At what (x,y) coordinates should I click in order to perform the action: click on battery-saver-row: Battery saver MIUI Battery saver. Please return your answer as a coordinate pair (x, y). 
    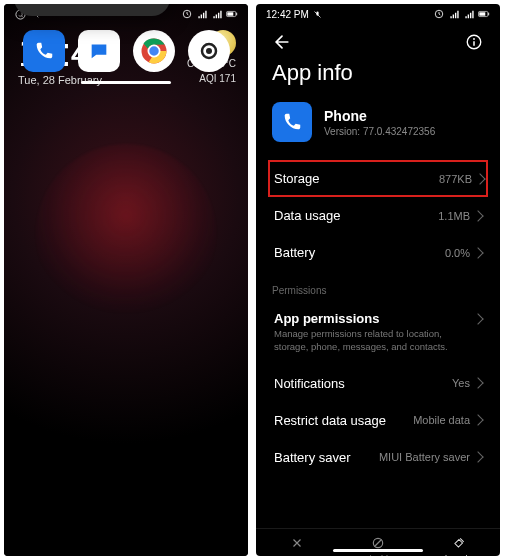
    Looking at the image, I should click on (378, 458).